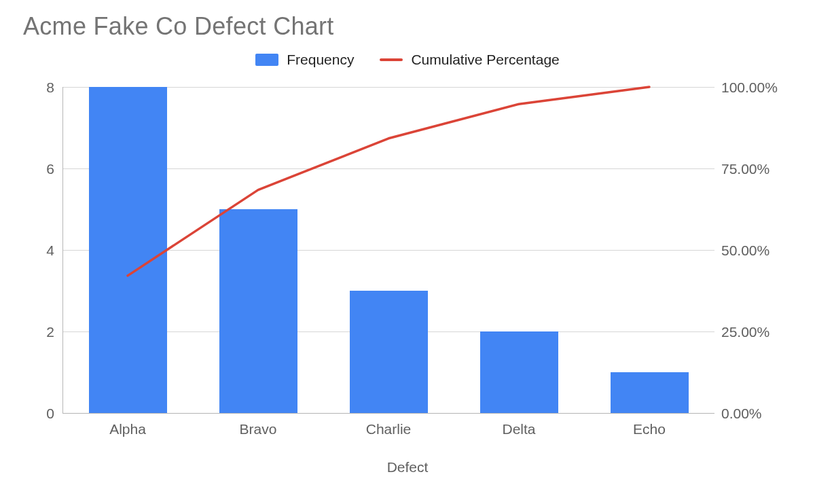  Describe the element at coordinates (34, 168) in the screenshot. I see `y-left-tick-3: 6` at that location.